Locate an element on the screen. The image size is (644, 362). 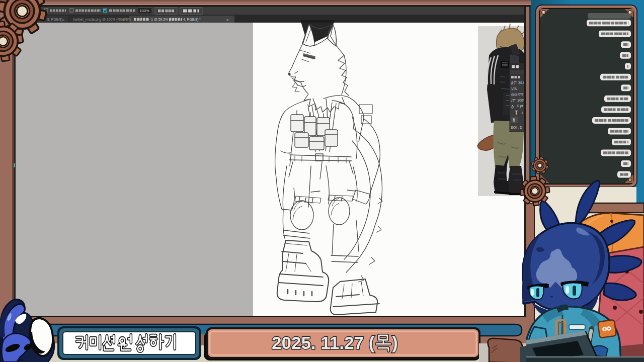
svg-text: ƟƟ is located at coordinates (514, 95).